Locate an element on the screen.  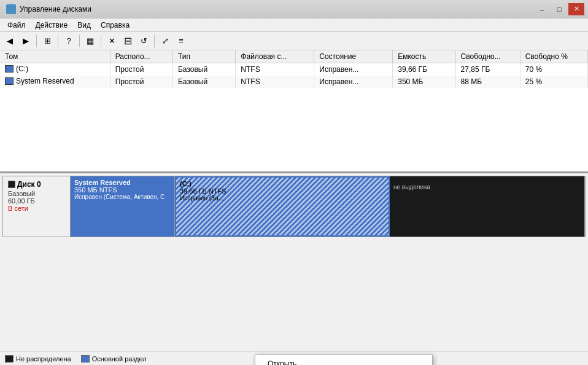
minimize-button: – is located at coordinates (542, 9).